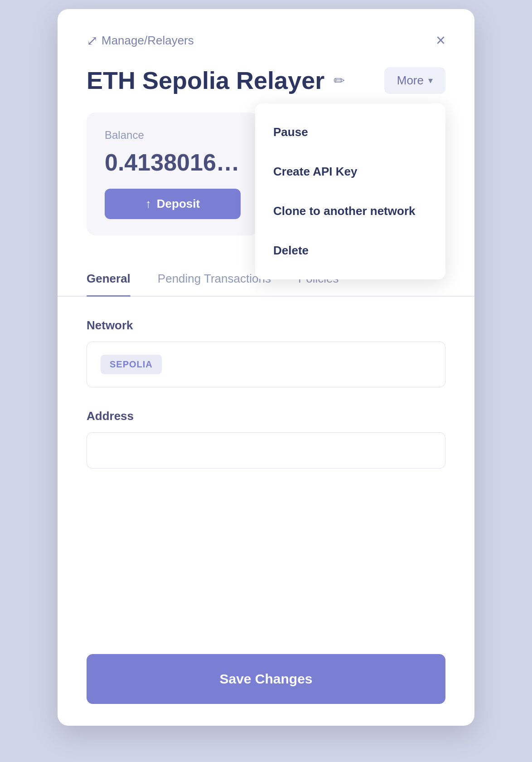 The height and width of the screenshot is (762, 532). Describe the element at coordinates (92, 41) in the screenshot. I see `expand-icon: ⤢` at that location.